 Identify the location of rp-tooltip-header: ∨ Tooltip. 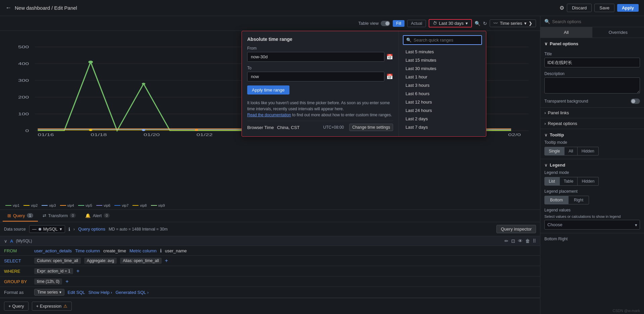
(592, 135).